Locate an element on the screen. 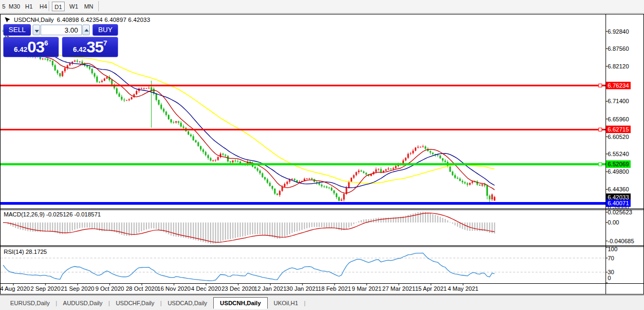  date-axis-label: 16 Nov 2020 is located at coordinates (174, 289).